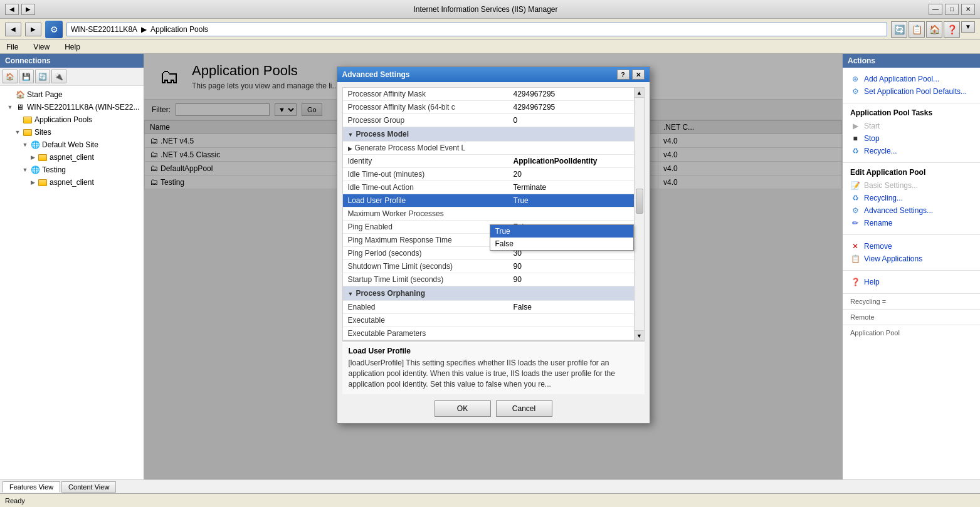  What do you see at coordinates (640, 335) in the screenshot?
I see `scroll-down-btn: ▼` at bounding box center [640, 335].